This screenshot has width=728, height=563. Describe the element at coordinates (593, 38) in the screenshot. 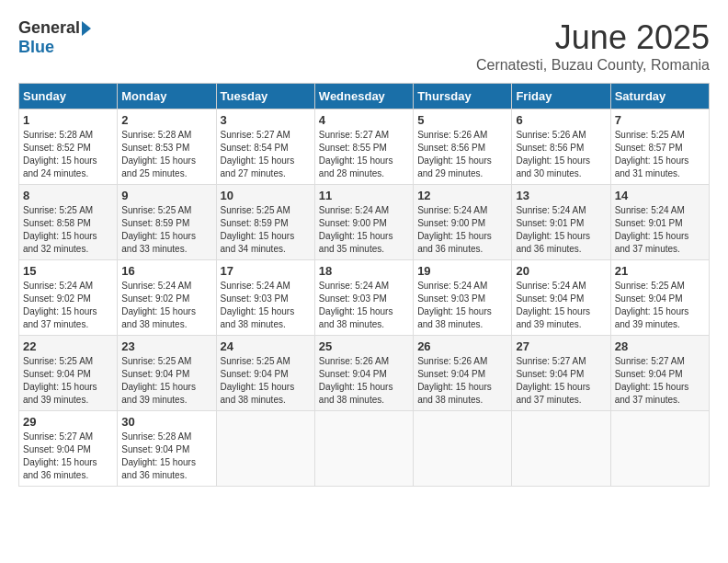

I see `month-year-title: June 2025` at that location.